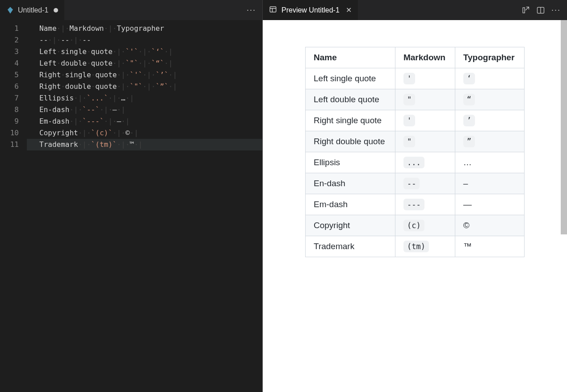 The width and height of the screenshot is (567, 392). Describe the element at coordinates (145, 87) in the screenshot. I see `code-line: Right·double·quote·|·`"`·|·`”`·|` at that location.